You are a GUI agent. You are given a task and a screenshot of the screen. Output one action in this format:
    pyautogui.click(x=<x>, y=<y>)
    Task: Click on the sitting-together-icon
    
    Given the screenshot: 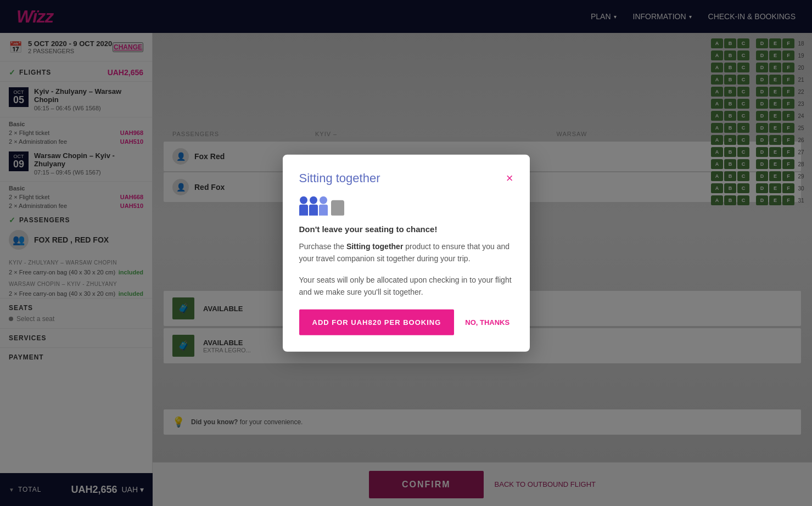 What is the action you would take?
    pyautogui.click(x=406, y=206)
    